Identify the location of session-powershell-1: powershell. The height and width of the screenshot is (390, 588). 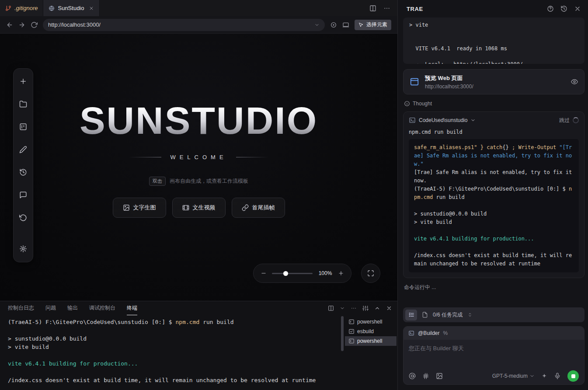
(371, 322).